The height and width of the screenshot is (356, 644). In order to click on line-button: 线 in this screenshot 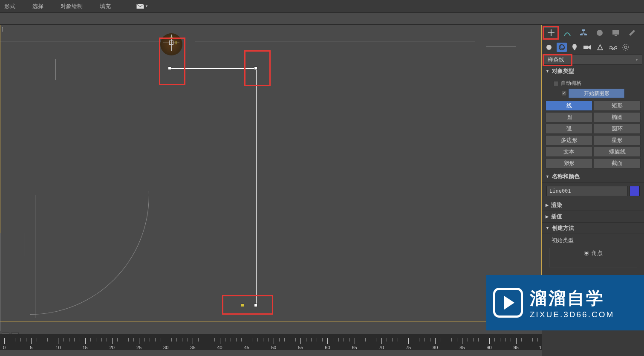, I will do `click(569, 106)`.